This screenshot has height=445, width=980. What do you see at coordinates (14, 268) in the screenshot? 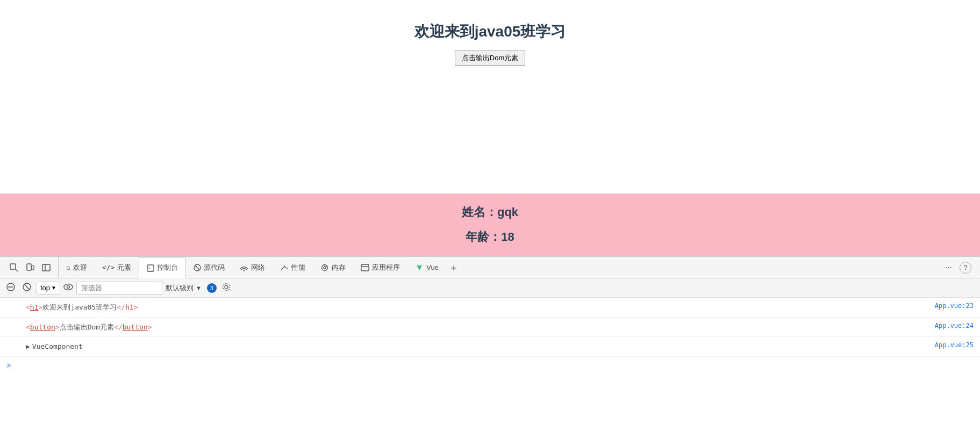
I see `inspect-element-icon` at bounding box center [14, 268].